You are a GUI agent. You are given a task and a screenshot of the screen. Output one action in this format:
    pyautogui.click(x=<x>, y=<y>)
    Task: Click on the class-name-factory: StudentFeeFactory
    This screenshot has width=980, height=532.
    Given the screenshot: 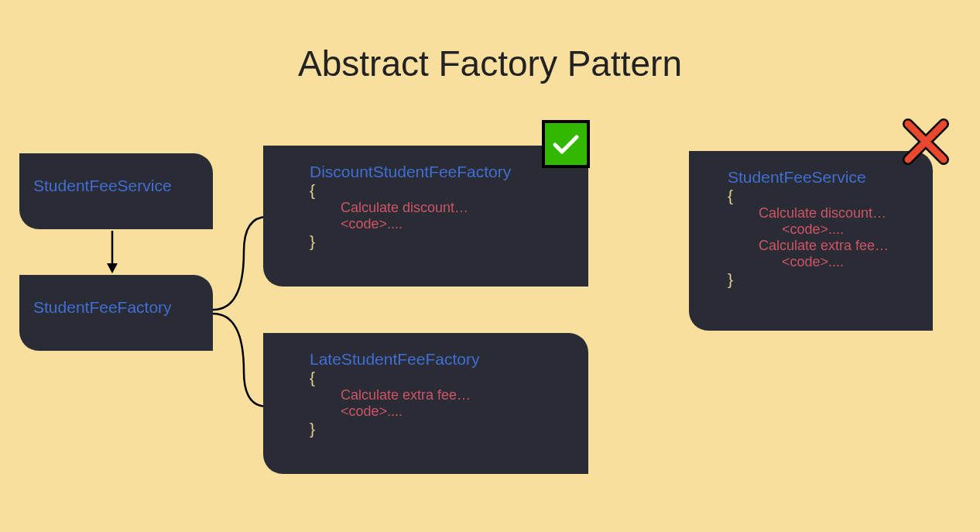 What is the action you would take?
    pyautogui.click(x=116, y=307)
    